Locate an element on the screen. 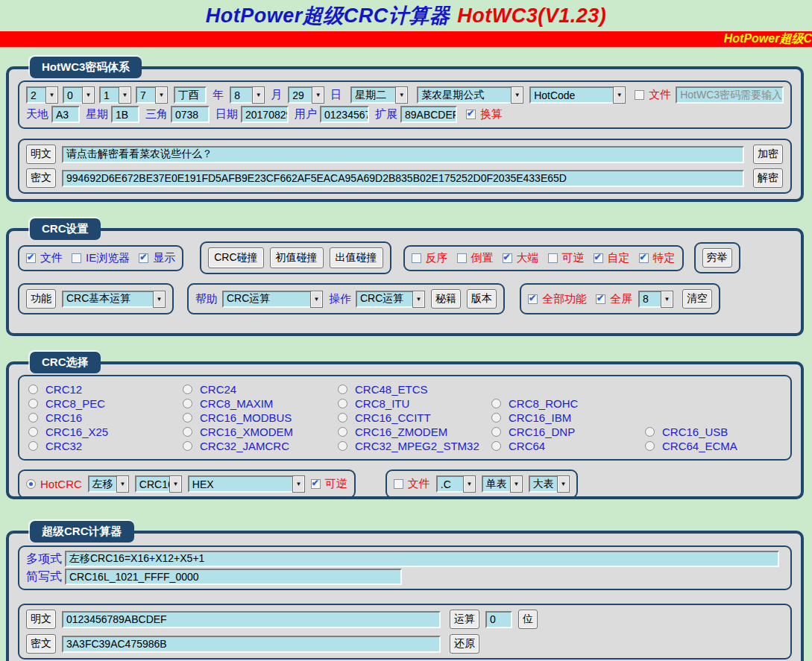  day-select: 29▼ is located at coordinates (306, 95).